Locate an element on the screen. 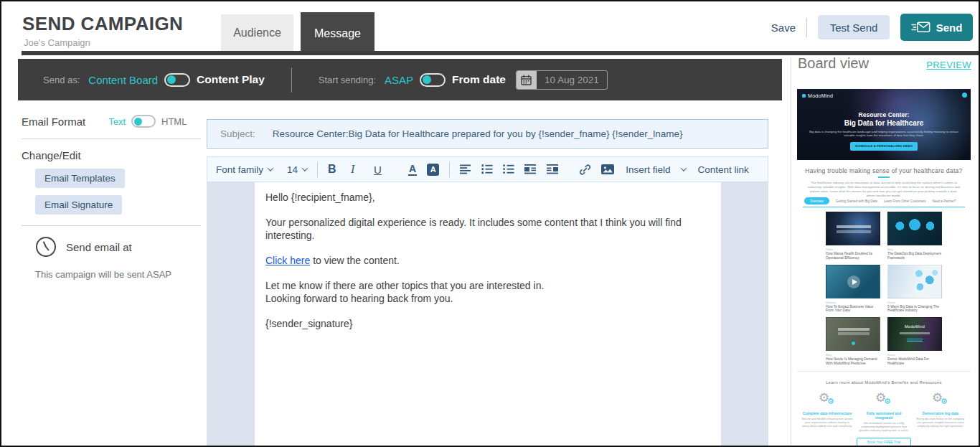 The height and width of the screenshot is (447, 980). body-line1: Your personalized digital experience is … is located at coordinates (488, 229).